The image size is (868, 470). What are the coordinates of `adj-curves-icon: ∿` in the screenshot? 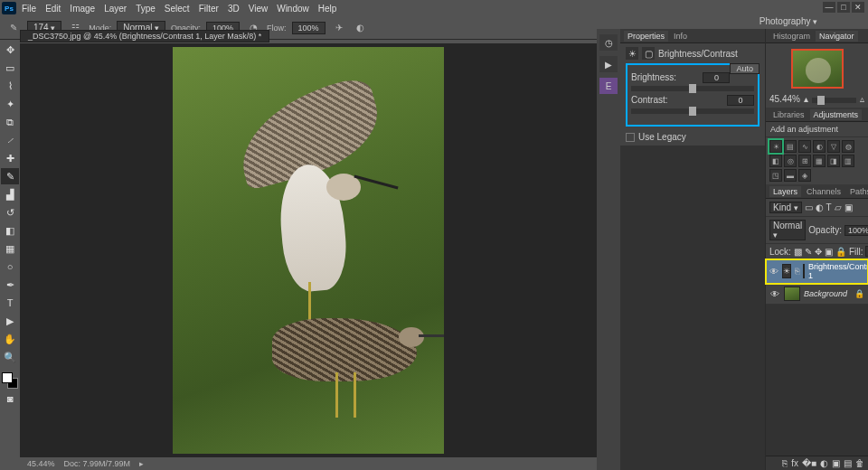 It's located at (805, 146).